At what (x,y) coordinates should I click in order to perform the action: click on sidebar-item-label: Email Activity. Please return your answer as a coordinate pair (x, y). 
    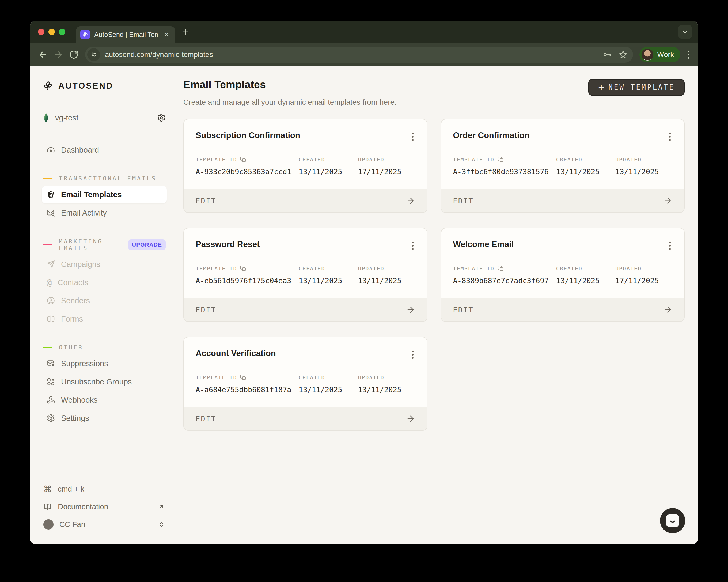
    Looking at the image, I should click on (111, 213).